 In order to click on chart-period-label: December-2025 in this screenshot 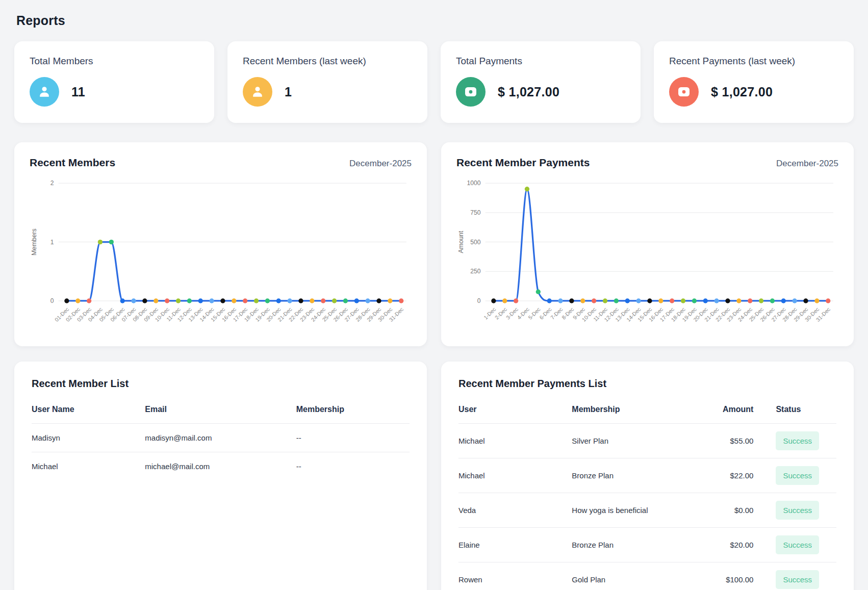, I will do `click(380, 164)`.